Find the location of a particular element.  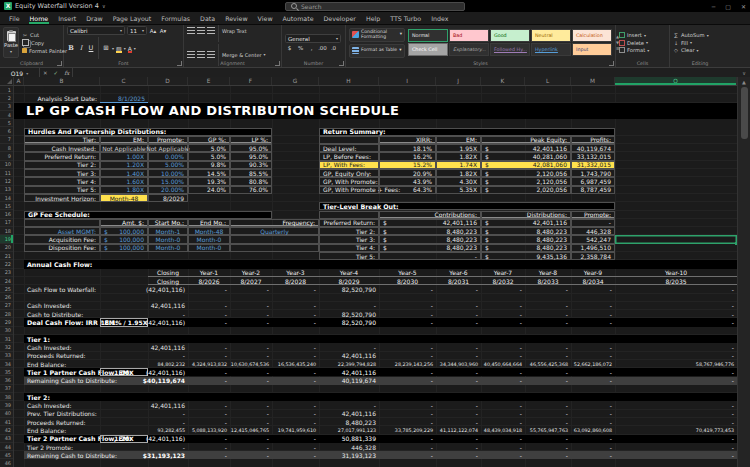

cell-C7: EM: is located at coordinates (124, 140).